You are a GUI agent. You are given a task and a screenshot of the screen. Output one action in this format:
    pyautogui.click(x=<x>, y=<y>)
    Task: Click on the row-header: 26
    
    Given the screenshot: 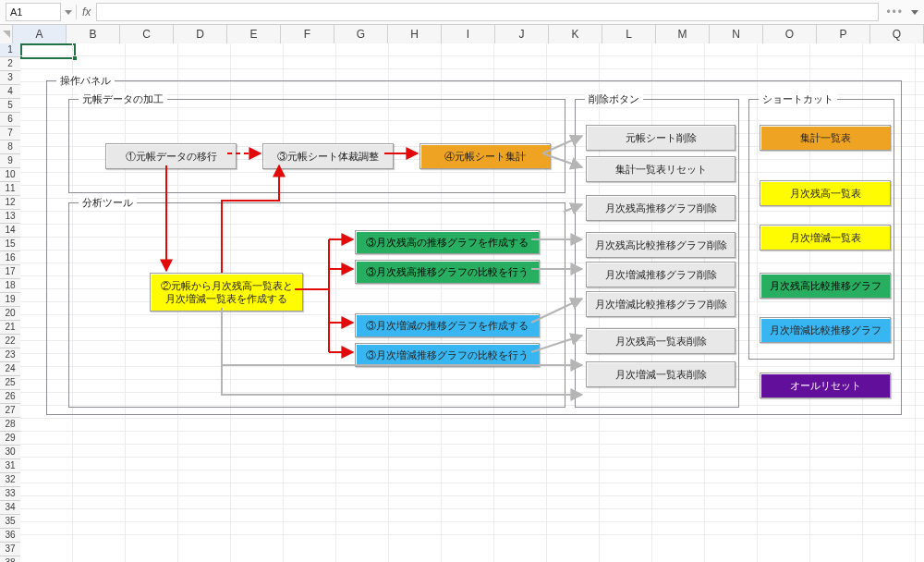 What is the action you would take?
    pyautogui.click(x=10, y=397)
    